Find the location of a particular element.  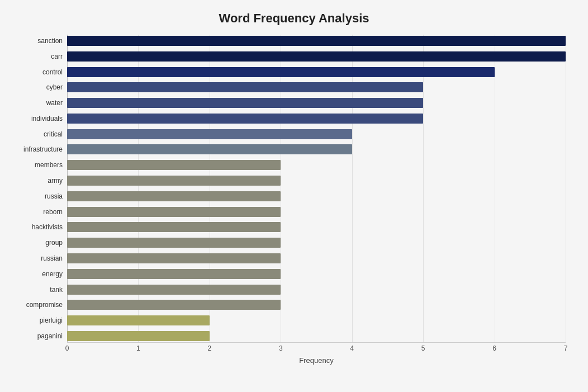

bar-row: carr is located at coordinates (316, 56).